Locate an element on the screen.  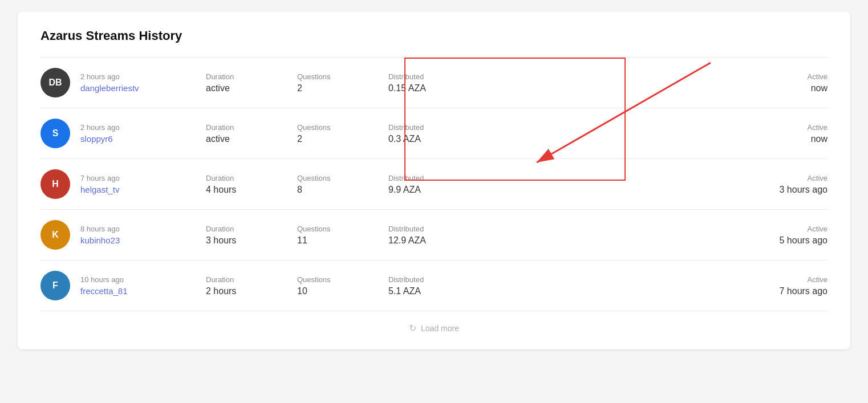
active-value: 3 hours ago is located at coordinates (782, 190).